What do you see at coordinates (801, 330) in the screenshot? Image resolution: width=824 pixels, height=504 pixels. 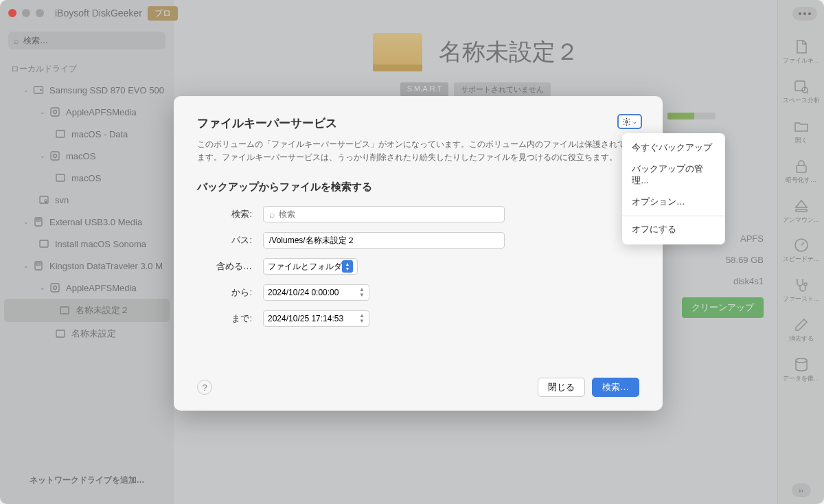 I see `toolbar-erase: 消去する` at bounding box center [801, 330].